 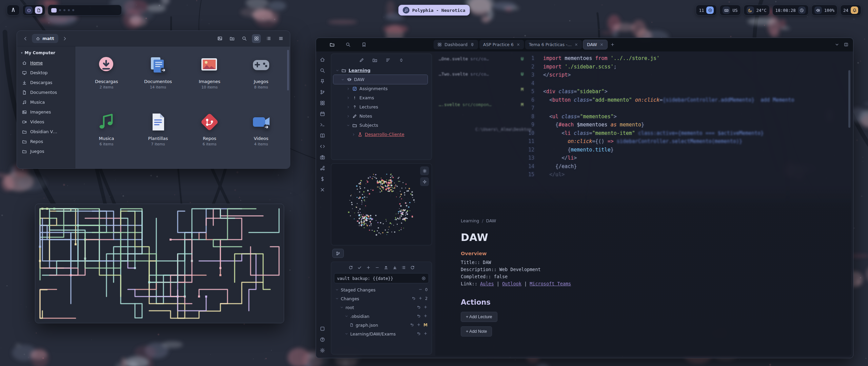 I want to click on tree-item-exams: Exams, so click(x=380, y=98).